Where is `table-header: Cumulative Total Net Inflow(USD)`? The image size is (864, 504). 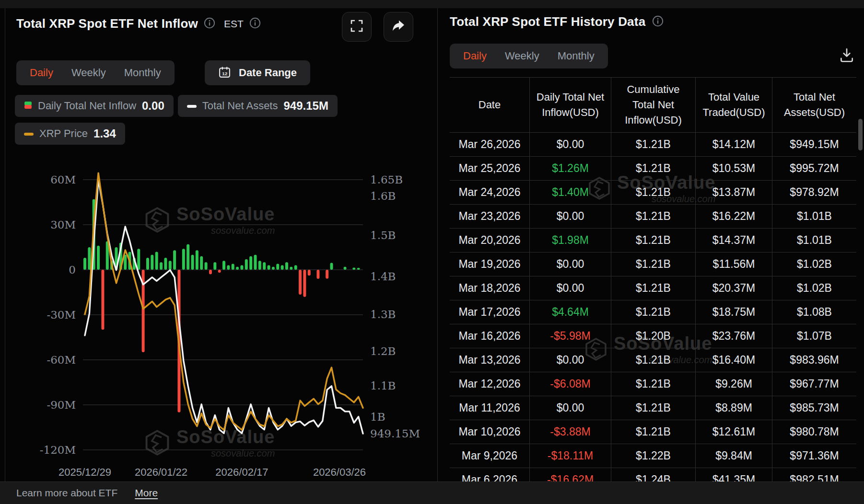
table-header: Cumulative Total Net Inflow(USD) is located at coordinates (654, 105).